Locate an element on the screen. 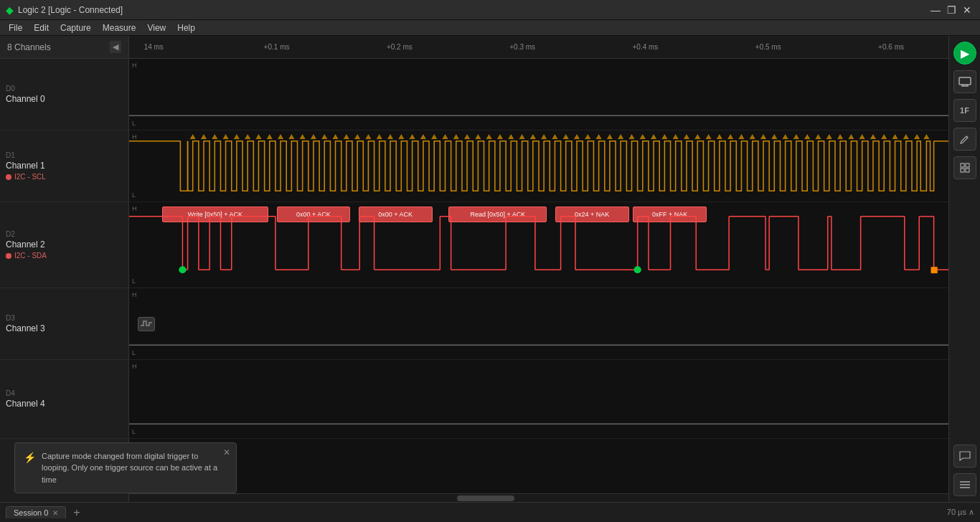  hex-button: 1F is located at coordinates (965, 110).